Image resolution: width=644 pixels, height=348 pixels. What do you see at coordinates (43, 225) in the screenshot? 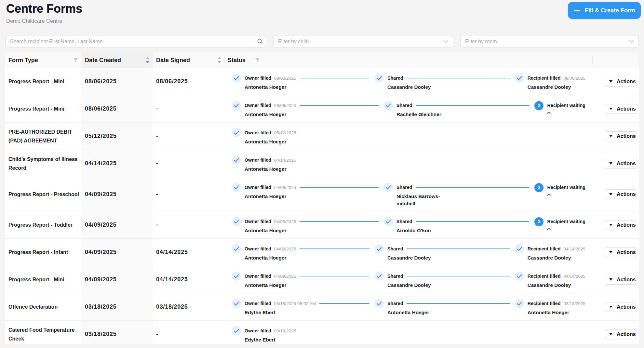
I see `form-type-cell: Progress Report - Toddler` at bounding box center [43, 225].